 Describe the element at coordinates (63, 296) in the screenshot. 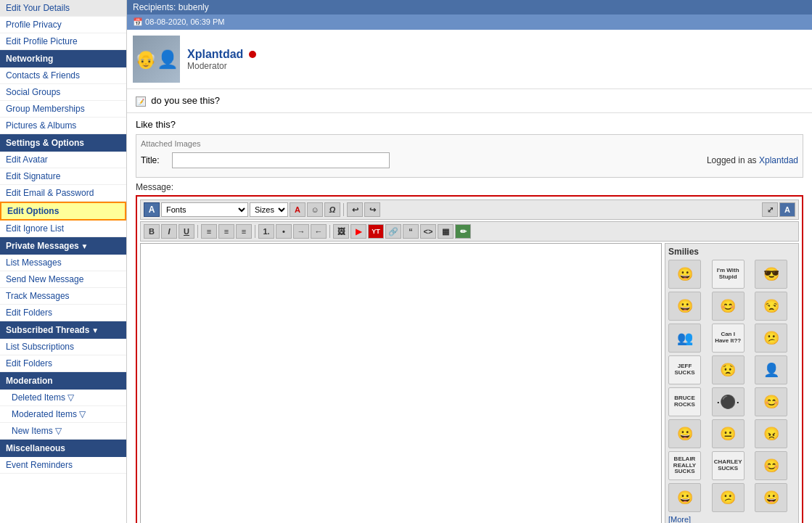

I see `sidebar-item-track-messages: Track Messages` at that location.